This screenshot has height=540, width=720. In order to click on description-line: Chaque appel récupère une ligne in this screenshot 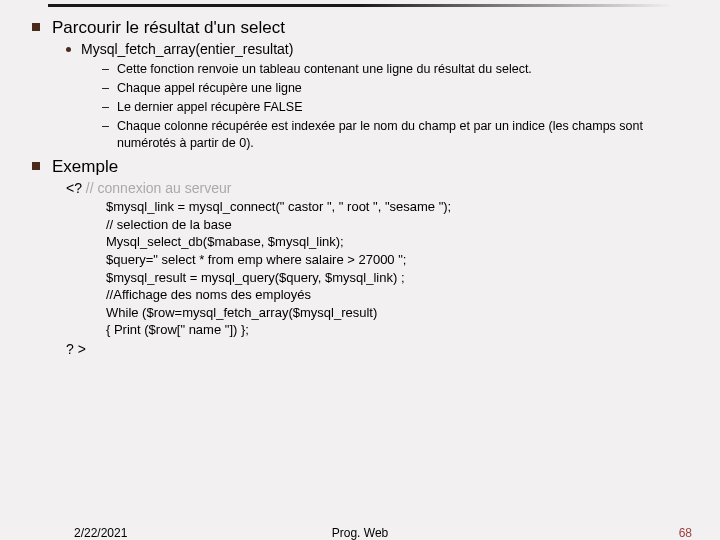, I will do `click(210, 88)`.